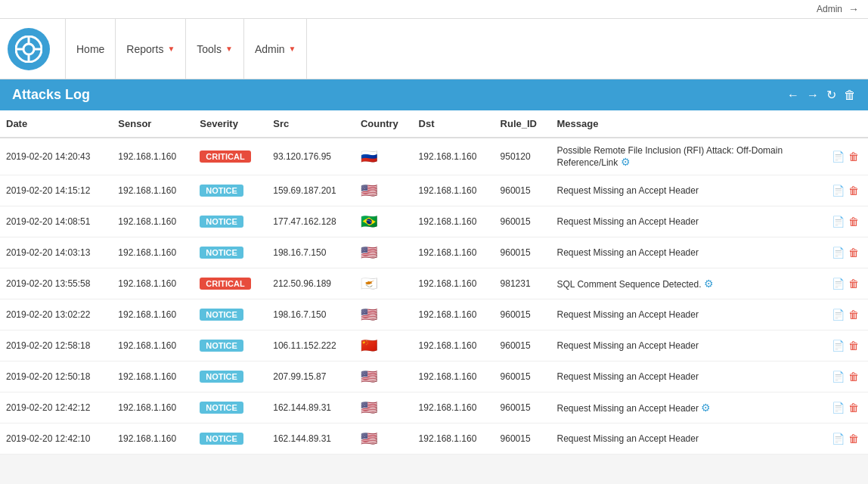  Describe the element at coordinates (684, 284) in the screenshot. I see `cell-message: SQL Comment Sequence Detected. ⚙` at that location.